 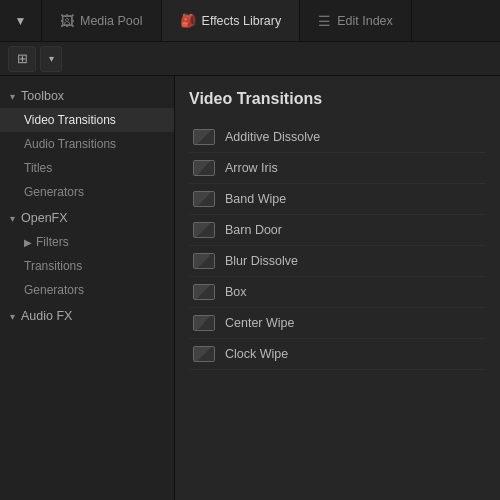 I want to click on sidebar-section-openfx: ▾ OpenFX ▶ Filters Transitions Generator…, so click(x=87, y=254).